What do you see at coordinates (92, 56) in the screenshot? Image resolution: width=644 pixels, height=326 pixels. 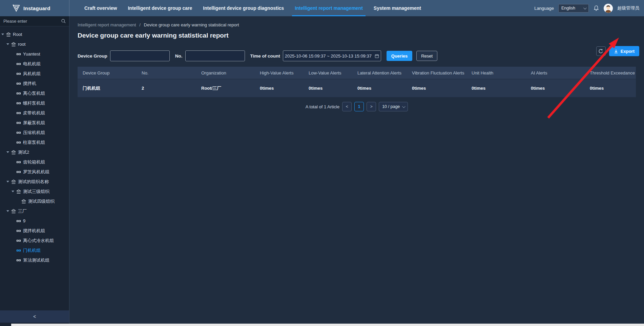 I see `device-group-filter-label: Device Group` at bounding box center [92, 56].